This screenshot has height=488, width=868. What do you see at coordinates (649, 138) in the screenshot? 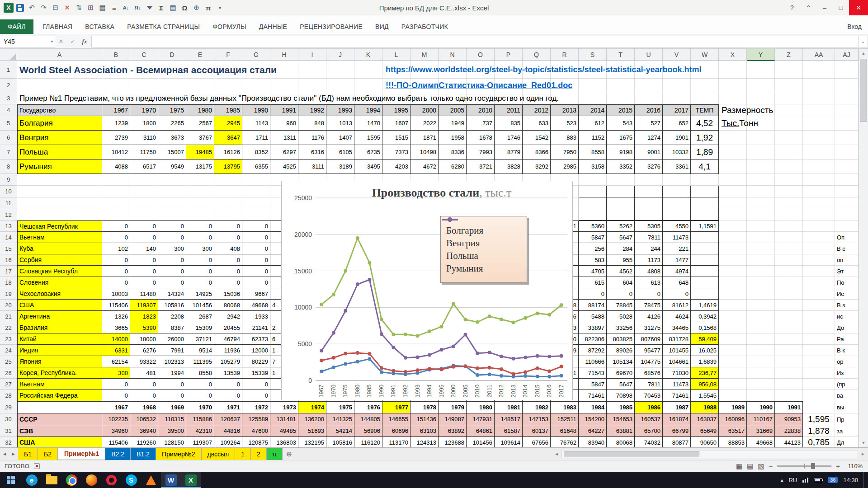
I see `cell-U6: 1274` at bounding box center [649, 138].